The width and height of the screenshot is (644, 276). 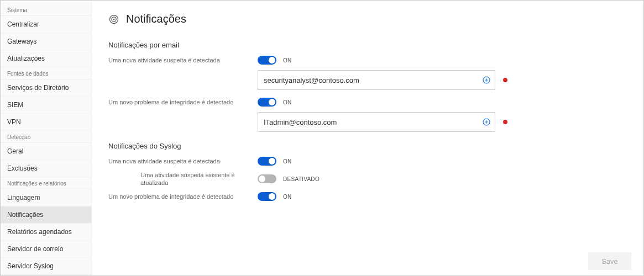 What do you see at coordinates (610, 261) in the screenshot?
I see `save-button: Save` at bounding box center [610, 261].